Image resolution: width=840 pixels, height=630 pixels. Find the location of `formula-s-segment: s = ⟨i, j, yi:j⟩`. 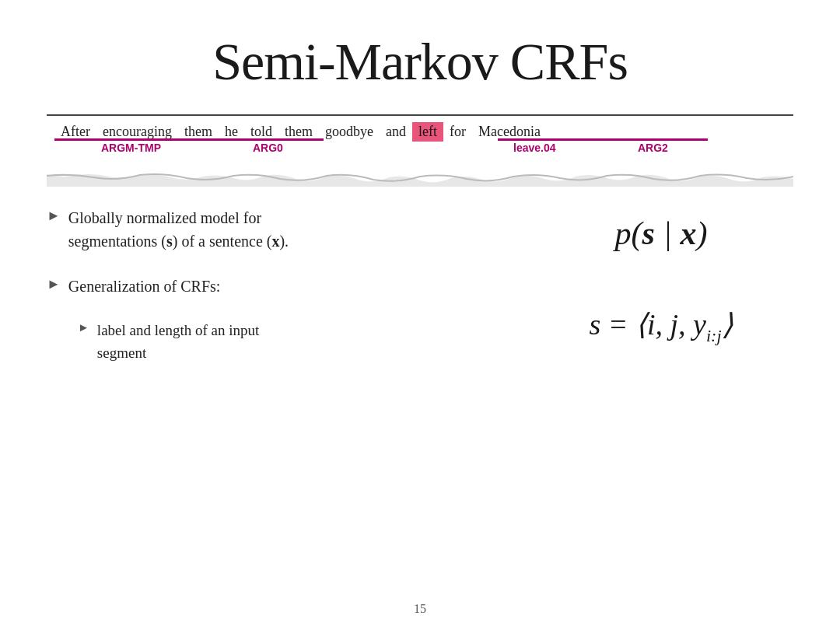

formula-s-segment: s = ⟨i, j, yi:j⟩ is located at coordinates (661, 327).